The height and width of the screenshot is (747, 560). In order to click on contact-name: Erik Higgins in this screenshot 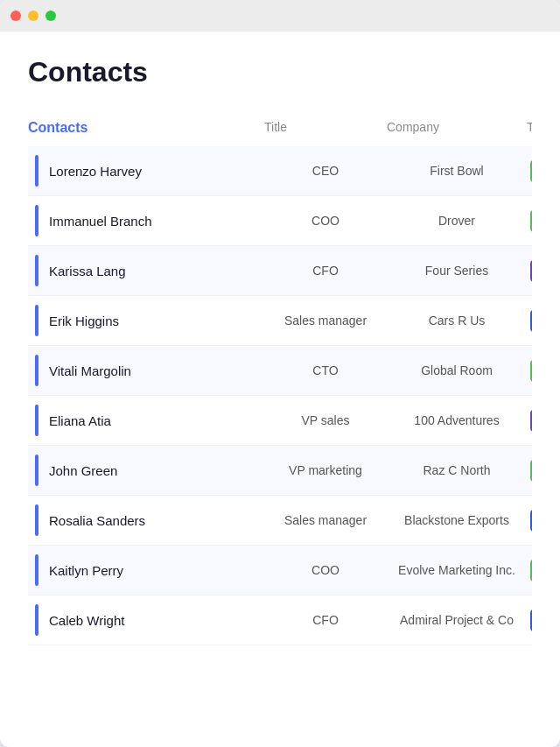, I will do `click(84, 321)`.